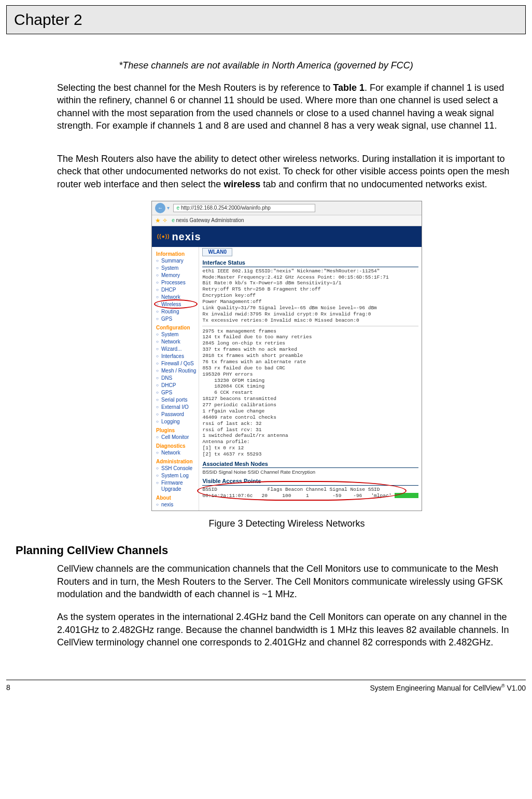 The width and height of the screenshot is (532, 799). Describe the element at coordinates (176, 371) in the screenshot. I see `sidebar-item-cfg-mesh: Mesh / Routing` at that location.